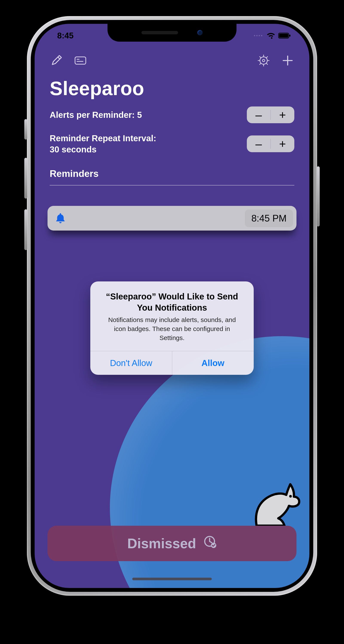 The image size is (344, 644). What do you see at coordinates (26, 130) in the screenshot?
I see `hw-mute-switch` at bounding box center [26, 130].